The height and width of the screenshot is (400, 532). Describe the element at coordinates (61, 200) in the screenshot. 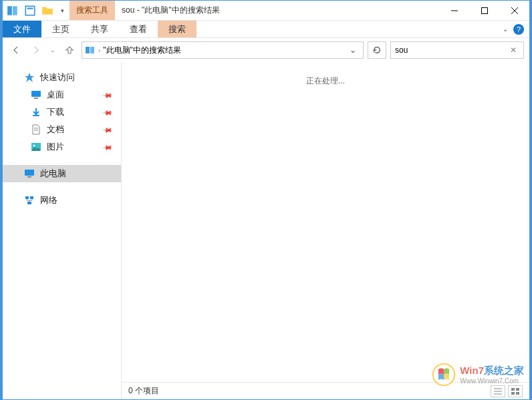

I see `sidebar-network: 网络` at that location.